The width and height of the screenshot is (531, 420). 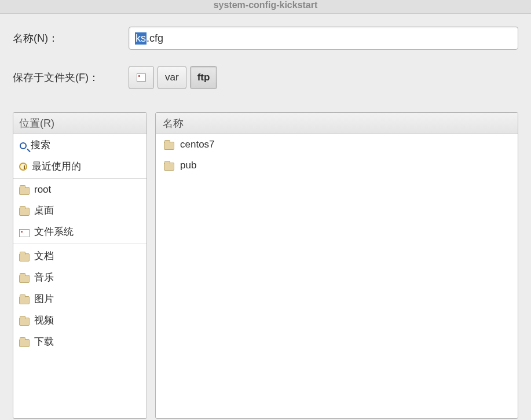 What do you see at coordinates (44, 256) in the screenshot?
I see `place-label: 文档` at bounding box center [44, 256].